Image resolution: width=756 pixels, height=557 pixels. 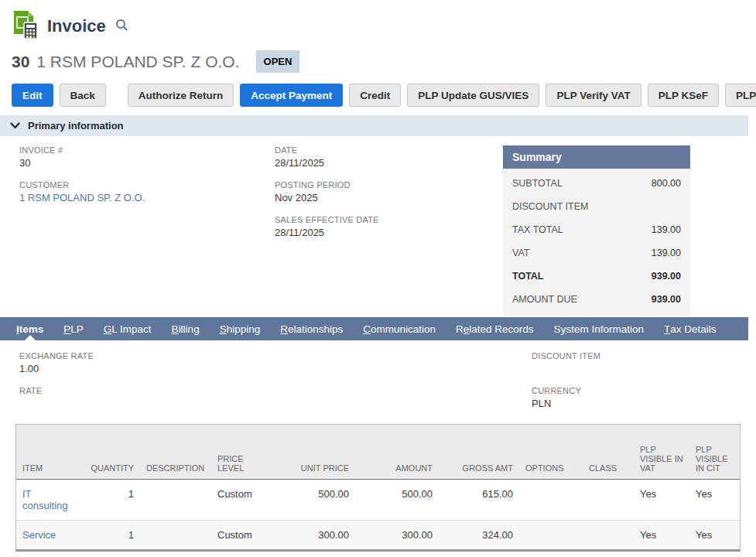 I want to click on tab-billing: Billing, so click(x=186, y=329).